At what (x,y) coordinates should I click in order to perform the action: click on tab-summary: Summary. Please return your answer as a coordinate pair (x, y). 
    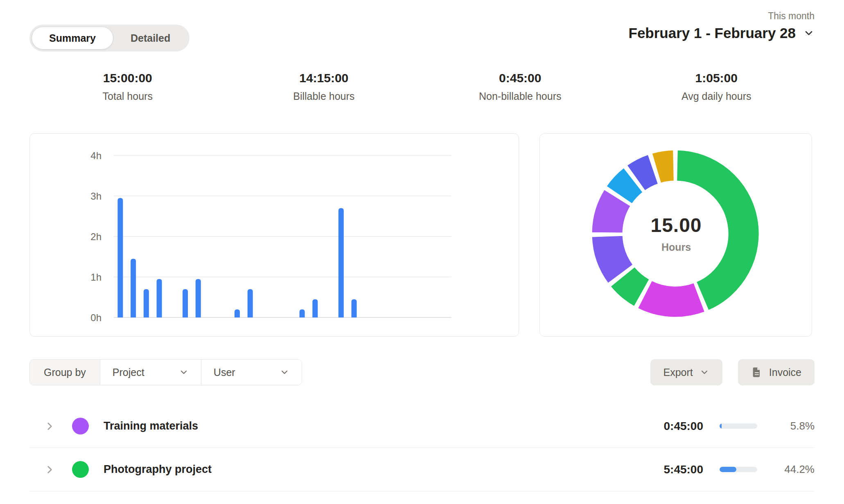
    Looking at the image, I should click on (72, 38).